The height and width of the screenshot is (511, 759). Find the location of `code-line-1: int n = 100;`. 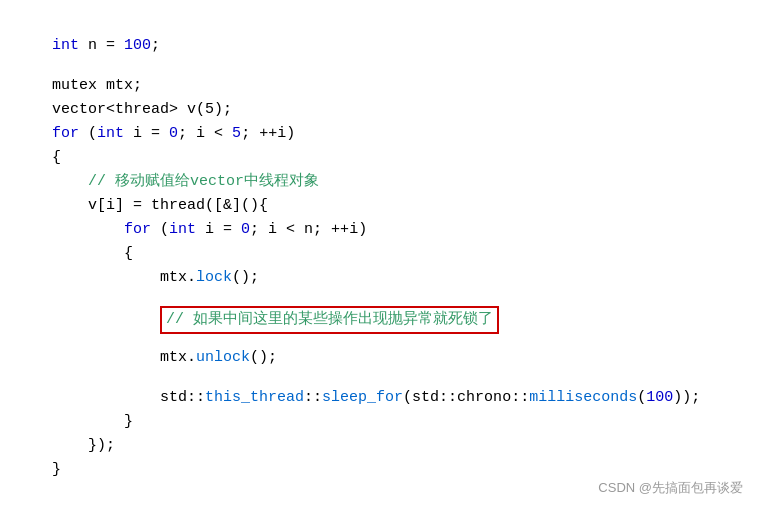

code-line-1: int n = 100; is located at coordinates (380, 22).